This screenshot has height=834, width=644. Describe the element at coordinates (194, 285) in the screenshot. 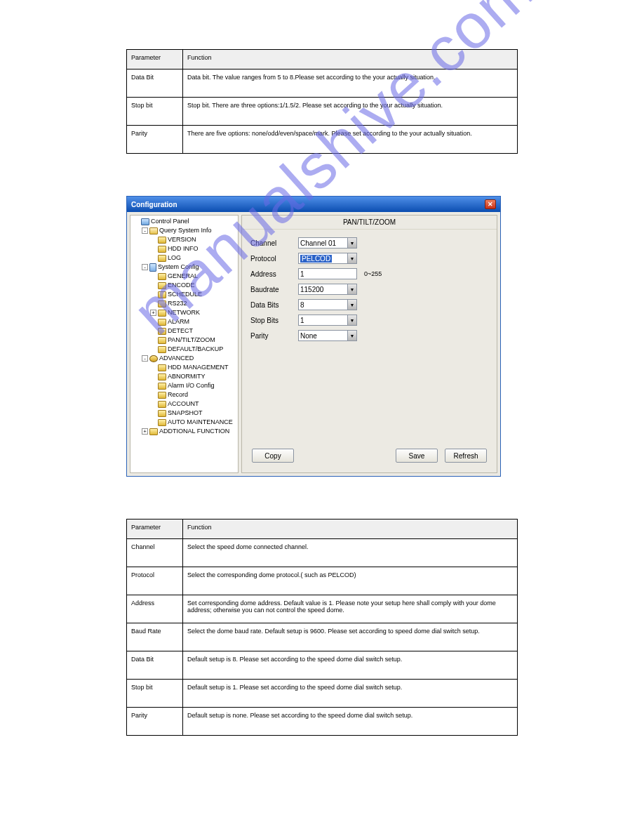

I see `tree-item-encode: ENCODE` at that location.